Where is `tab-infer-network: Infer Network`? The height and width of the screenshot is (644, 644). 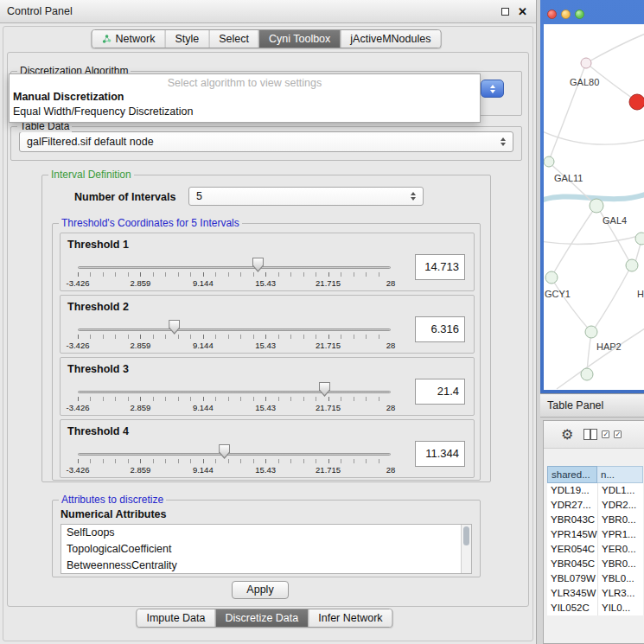 tab-infer-network: Infer Network is located at coordinates (349, 618).